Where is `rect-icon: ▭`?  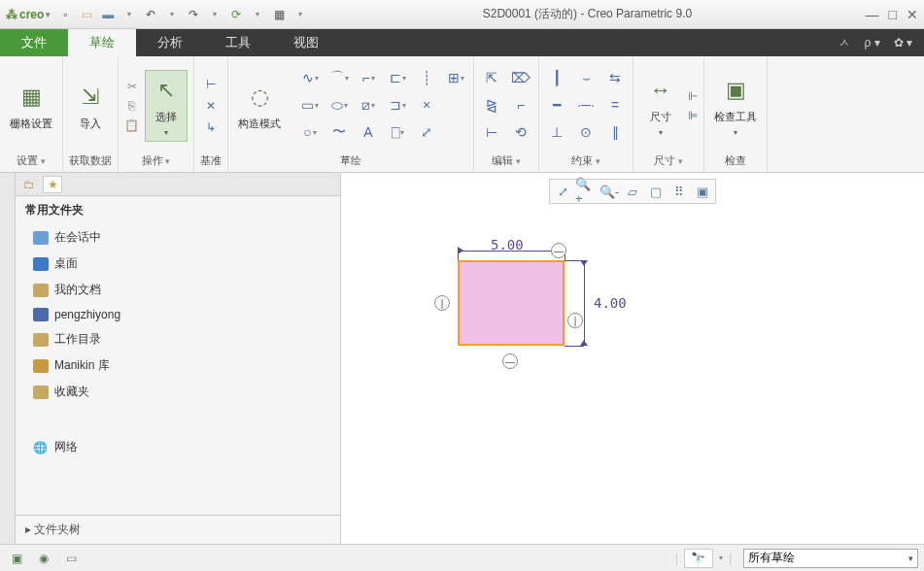 rect-icon: ▭ is located at coordinates (310, 105).